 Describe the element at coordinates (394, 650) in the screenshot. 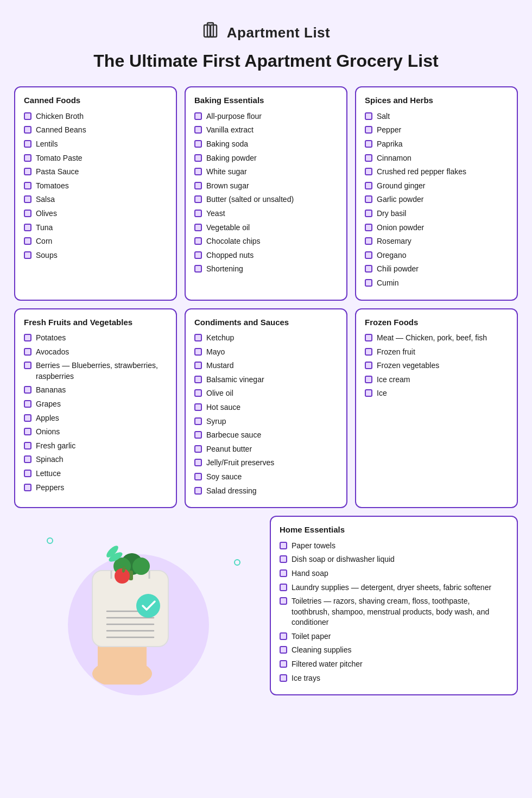

I see `list-item: Cleaning supplies` at that location.